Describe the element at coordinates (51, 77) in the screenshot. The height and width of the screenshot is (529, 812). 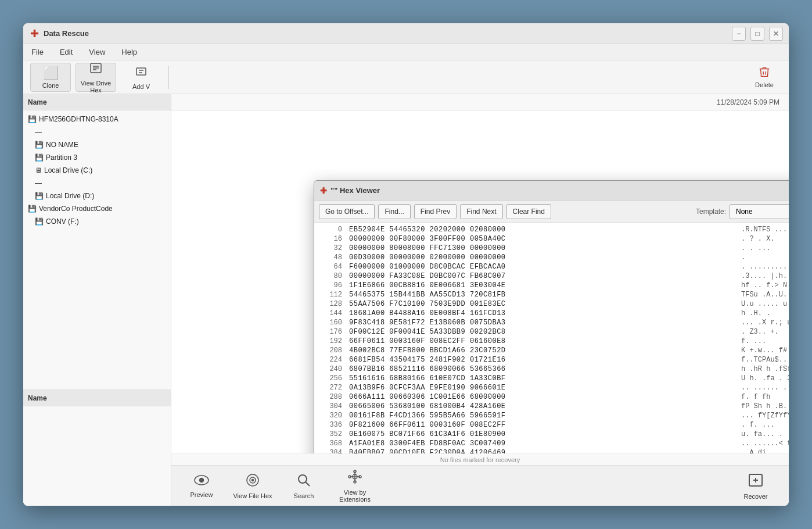
I see `clone-button: ⬜ Clone` at that location.